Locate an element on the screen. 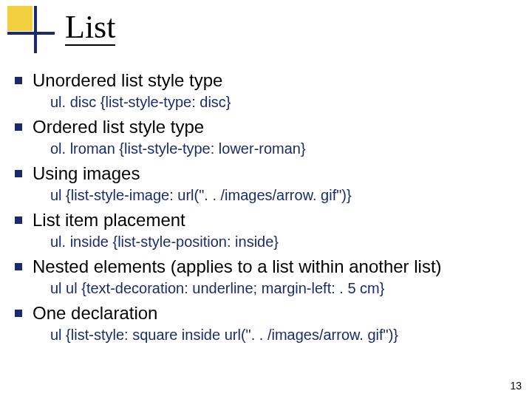 This screenshot has height=399, width=532. list-item: Using images is located at coordinates (266, 174).